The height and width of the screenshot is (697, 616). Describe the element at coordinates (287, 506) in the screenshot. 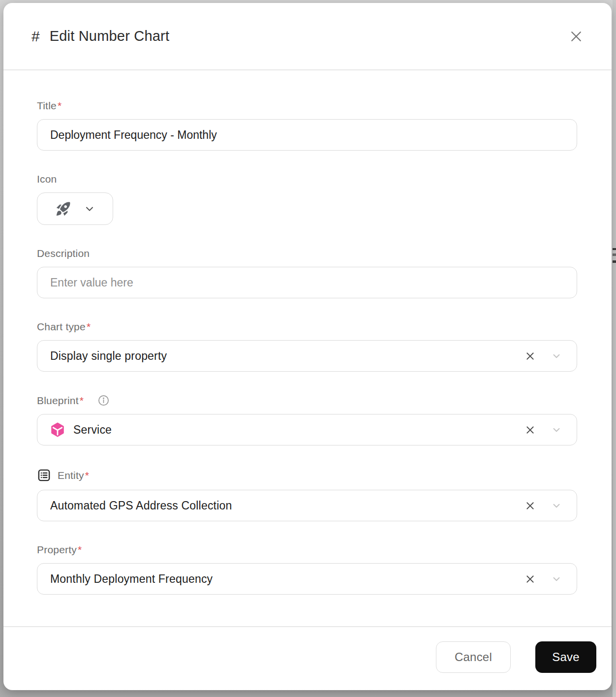

I see `entity-value: Automated GPS Address Collection` at that location.